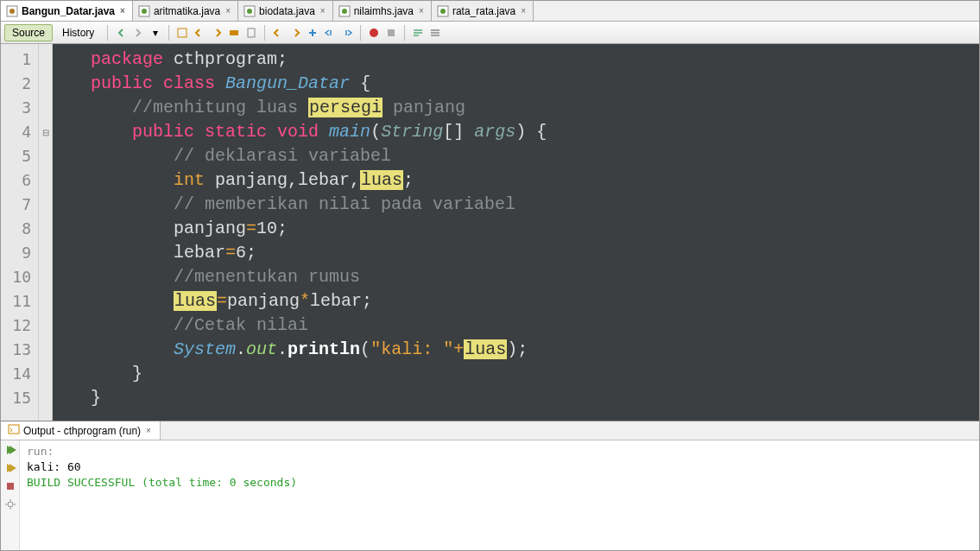  Describe the element at coordinates (313, 33) in the screenshot. I see `prev-error-icon` at that location.